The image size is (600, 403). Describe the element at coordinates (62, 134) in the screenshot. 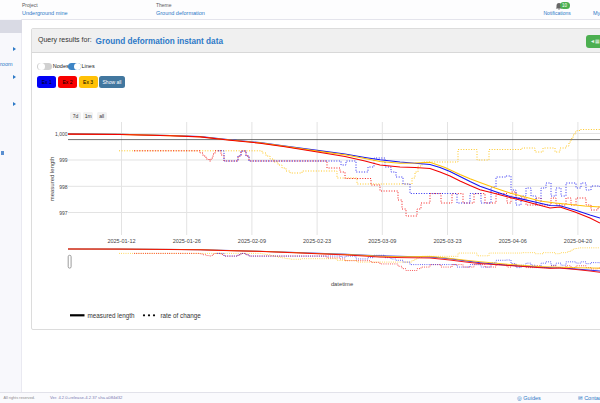

I see `svg-text: 1,000` at that location.